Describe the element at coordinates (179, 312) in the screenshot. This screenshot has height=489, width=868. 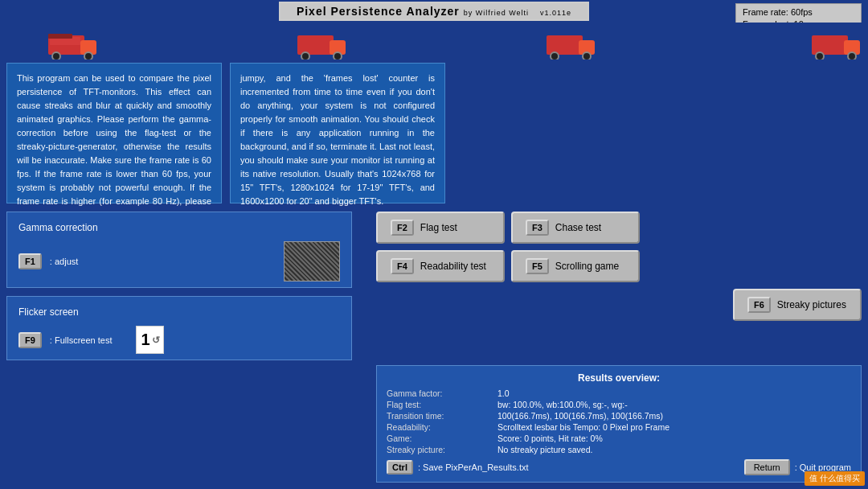
I see `flicker-title: Flicker screen` at that location.